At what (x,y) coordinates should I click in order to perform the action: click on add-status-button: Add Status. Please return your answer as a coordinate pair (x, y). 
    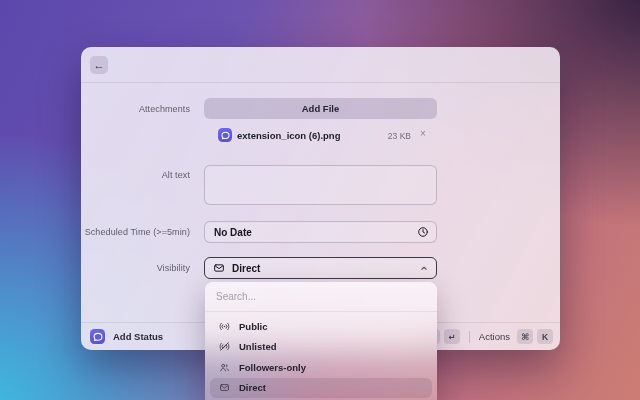
    Looking at the image, I should click on (126, 336).